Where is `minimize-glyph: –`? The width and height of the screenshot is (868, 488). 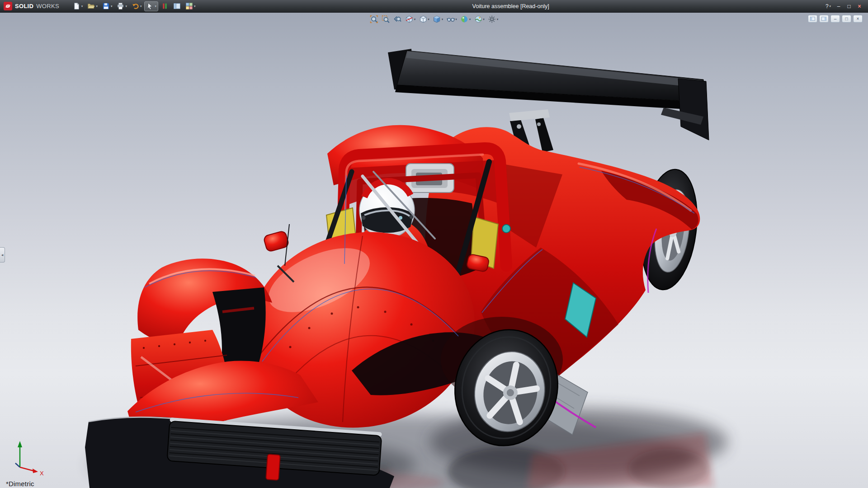 minimize-glyph: – is located at coordinates (839, 6).